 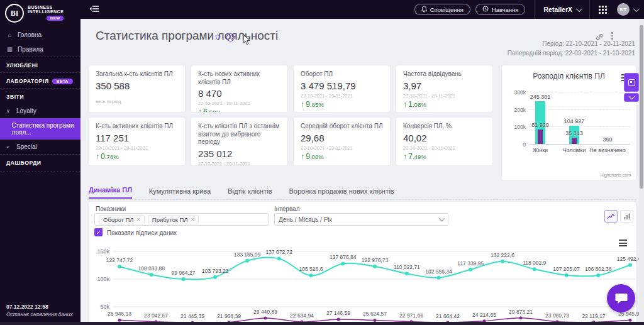 What do you see at coordinates (631, 97) in the screenshot?
I see `panel-collapse-button` at bounding box center [631, 97].